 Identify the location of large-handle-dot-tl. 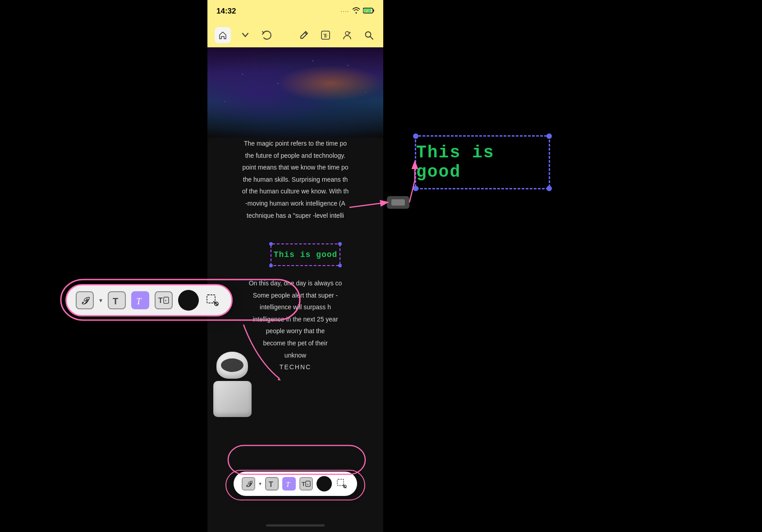
(416, 136).